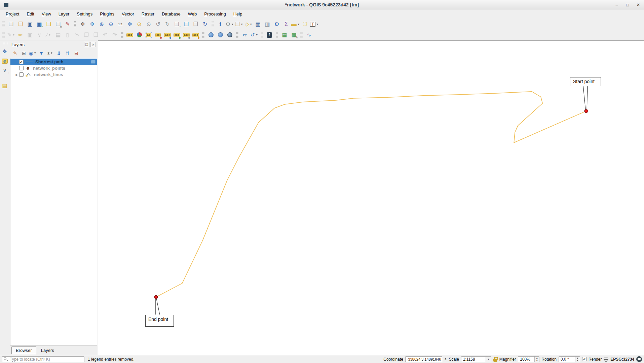 The image size is (644, 363). What do you see at coordinates (584, 359) in the screenshot?
I see `render-checkbox: ✓` at bounding box center [584, 359].